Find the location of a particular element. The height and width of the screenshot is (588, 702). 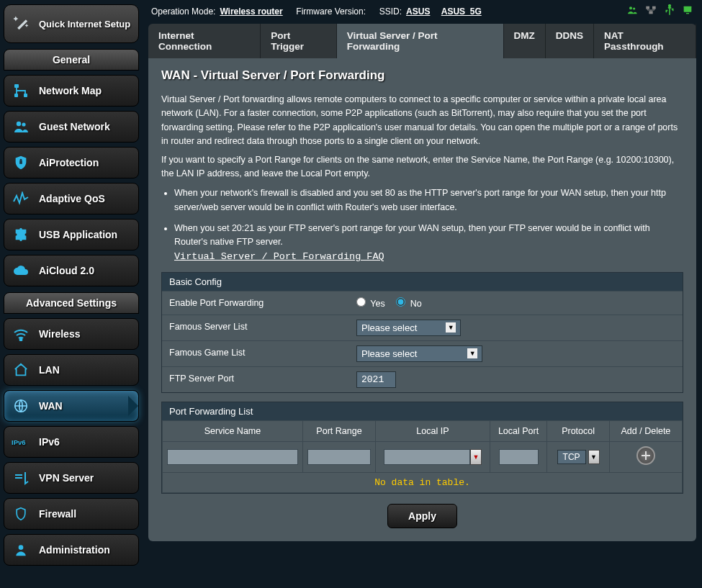

famous-server-list-select: Please select▼ is located at coordinates (409, 328).